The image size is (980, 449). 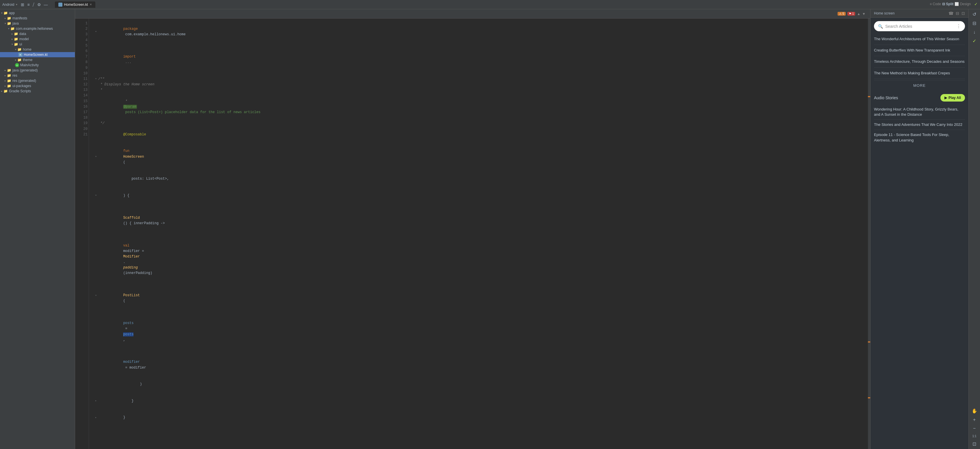 I want to click on more-button: MORE, so click(x=920, y=85).